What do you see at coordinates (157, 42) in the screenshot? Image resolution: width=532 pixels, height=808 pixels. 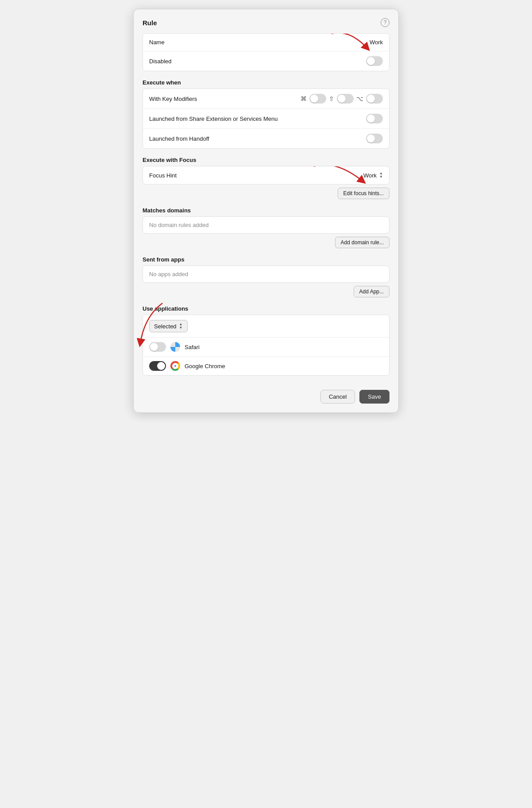 I see `name-label: Name` at bounding box center [157, 42].